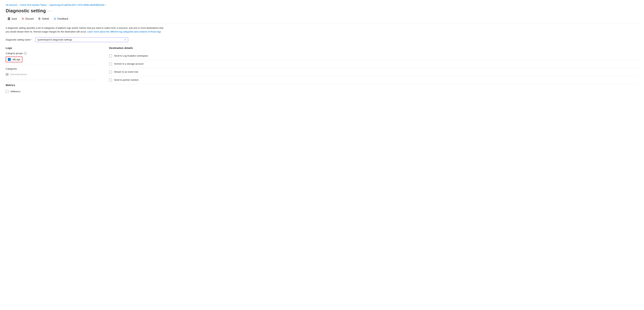 The width and height of the screenshot is (644, 310). What do you see at coordinates (55, 19) in the screenshot?
I see `feedback-icon` at bounding box center [55, 19].